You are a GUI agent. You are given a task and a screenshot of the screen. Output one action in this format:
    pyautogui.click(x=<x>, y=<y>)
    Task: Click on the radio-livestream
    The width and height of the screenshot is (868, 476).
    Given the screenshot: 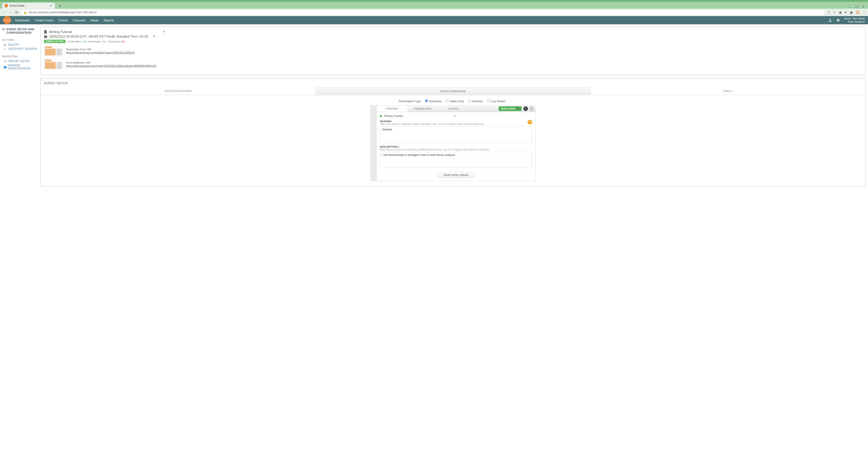 What is the action you would take?
    pyautogui.click(x=489, y=101)
    